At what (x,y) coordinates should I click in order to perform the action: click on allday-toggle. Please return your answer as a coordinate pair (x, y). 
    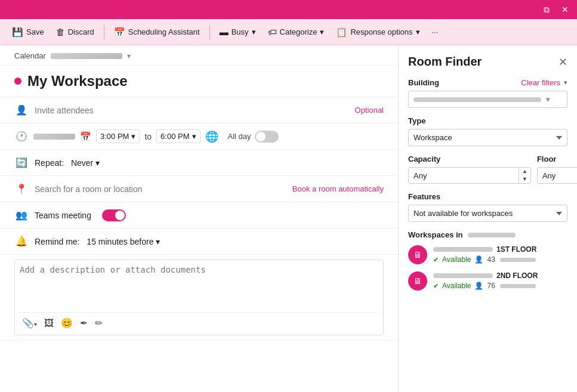
    Looking at the image, I should click on (267, 137).